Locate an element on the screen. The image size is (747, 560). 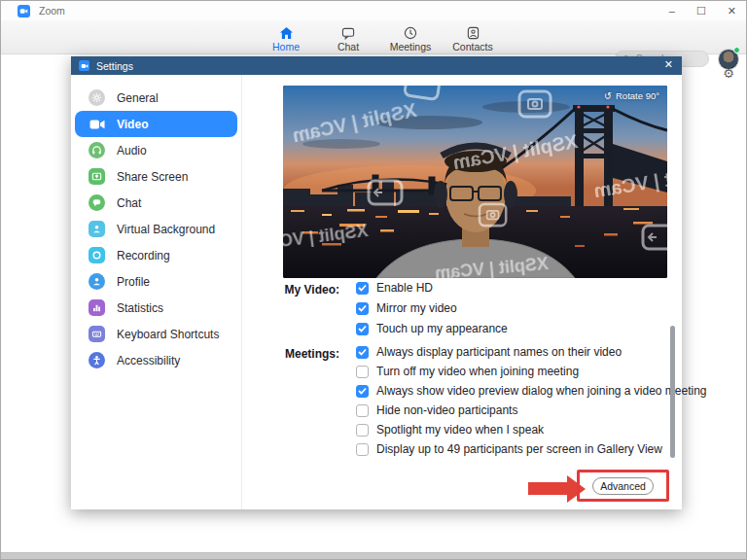
window-bottom-edge is located at coordinates (374, 556).